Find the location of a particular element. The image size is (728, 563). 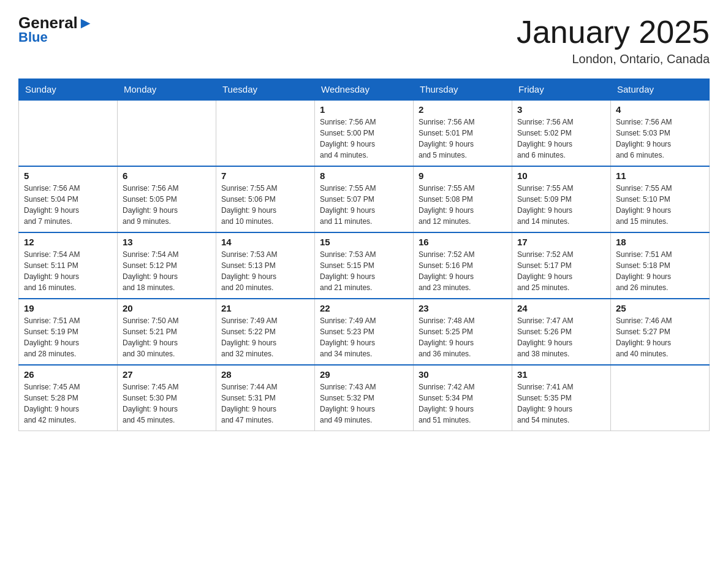

calendar-cell: 2Sunrise: 7:56 AM Sunset: 5:01 PM Daylig… is located at coordinates (463, 133).